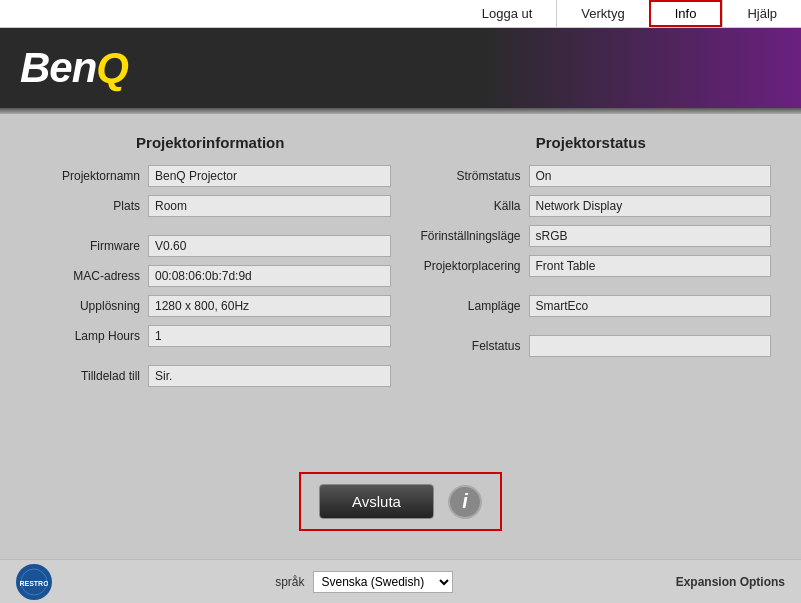 This screenshot has height=603, width=801. I want to click on label-plats: Plats, so click(85, 206).